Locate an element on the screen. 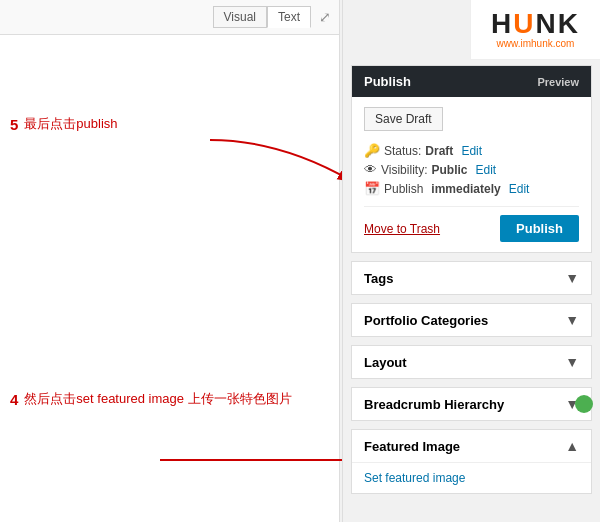 This screenshot has width=600, height=522. annotation-step4: 4 然后点击set featured image 上传一张特色图片 is located at coordinates (151, 399).